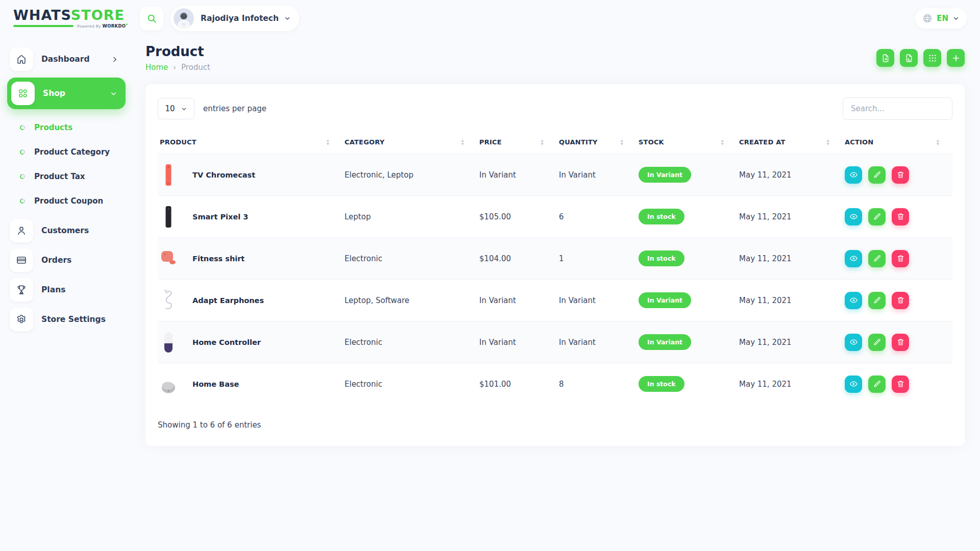 The height and width of the screenshot is (551, 980). What do you see at coordinates (897, 109) in the screenshot?
I see `search-input` at bounding box center [897, 109].